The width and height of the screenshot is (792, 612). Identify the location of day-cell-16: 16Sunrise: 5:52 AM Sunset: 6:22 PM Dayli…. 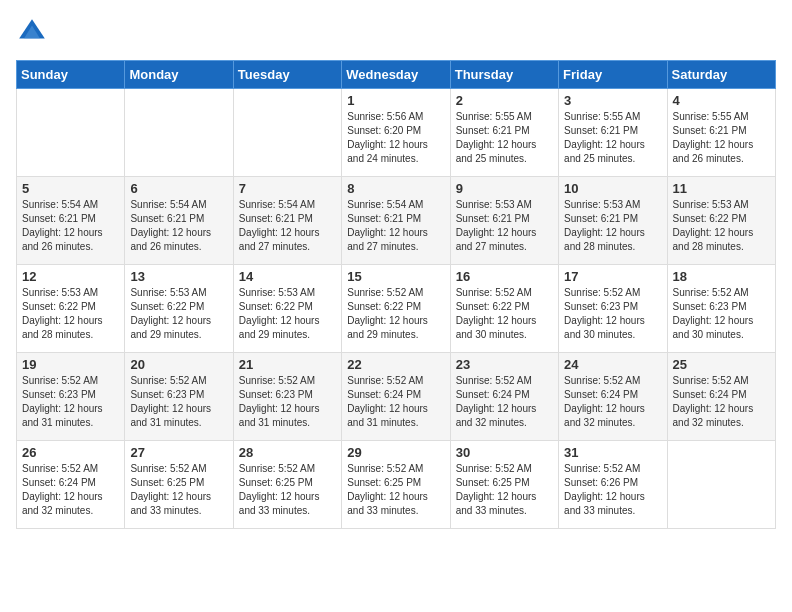
(504, 309).